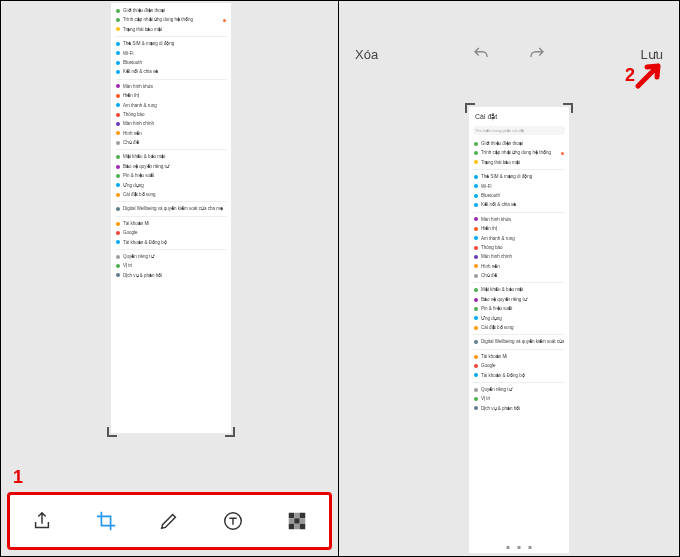 Image resolution: width=680 pixels, height=557 pixels. What do you see at coordinates (537, 54) in the screenshot?
I see `redo-button` at bounding box center [537, 54].